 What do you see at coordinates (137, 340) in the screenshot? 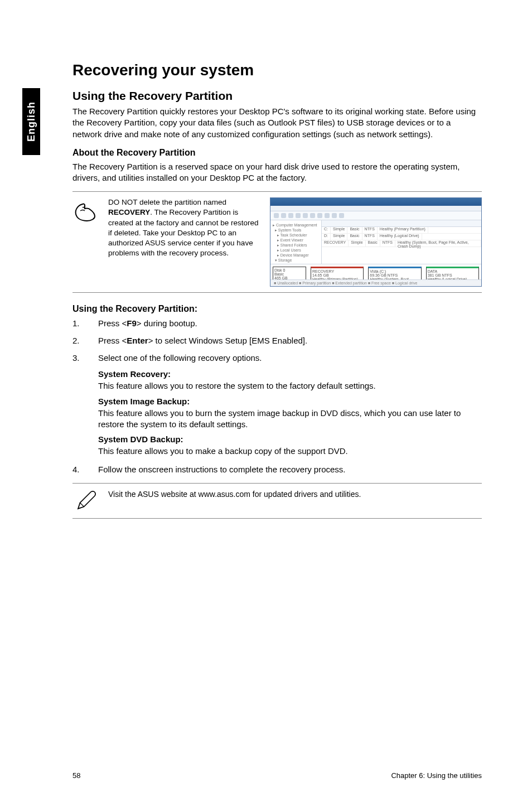
I see `s2-key: Enter` at bounding box center [137, 340].